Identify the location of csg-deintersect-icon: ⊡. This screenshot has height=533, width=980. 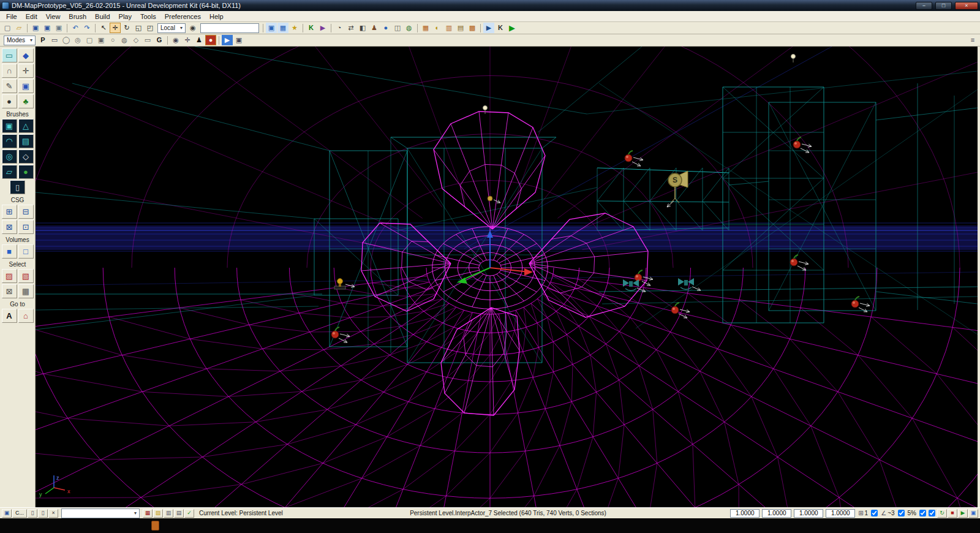
(26, 227).